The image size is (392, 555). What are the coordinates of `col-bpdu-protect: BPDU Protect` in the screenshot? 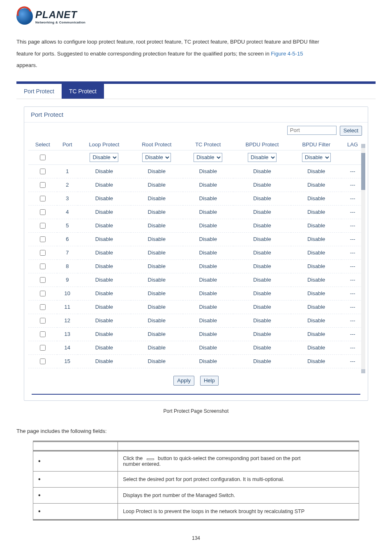 It's located at (262, 145).